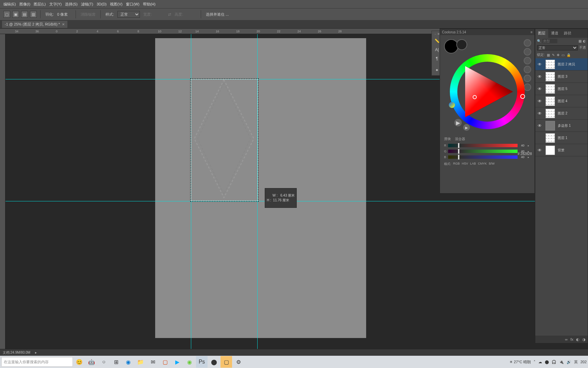 The width and height of the screenshot is (588, 368). What do you see at coordinates (492, 164) in the screenshot?
I see `mode-bw: B/W` at bounding box center [492, 164].